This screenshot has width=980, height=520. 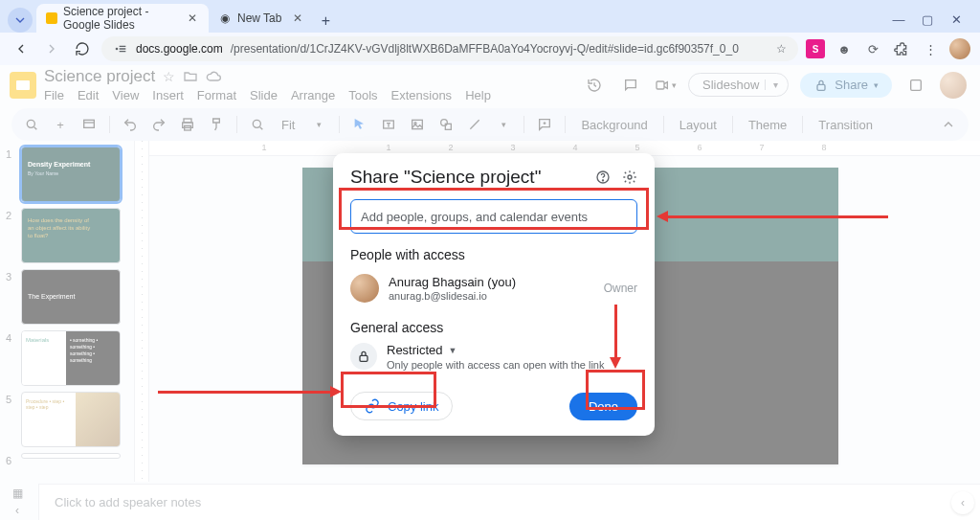 I want to click on menu-view: View, so click(x=125, y=96).